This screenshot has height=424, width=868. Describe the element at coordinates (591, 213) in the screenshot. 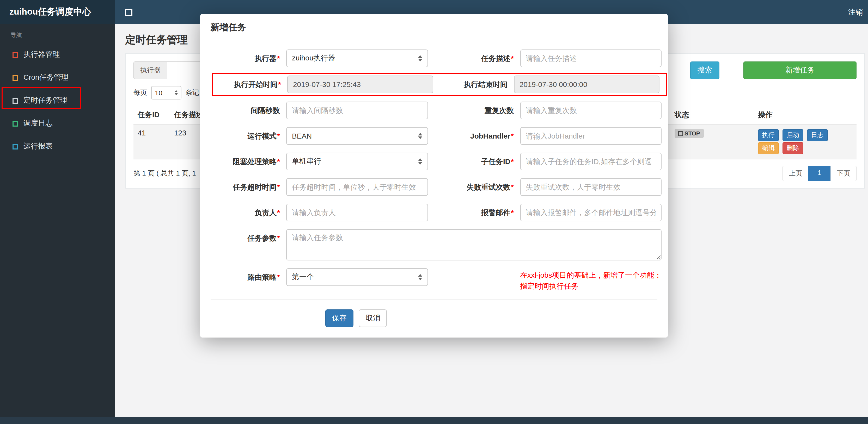

I see `alarm-email-input` at that location.